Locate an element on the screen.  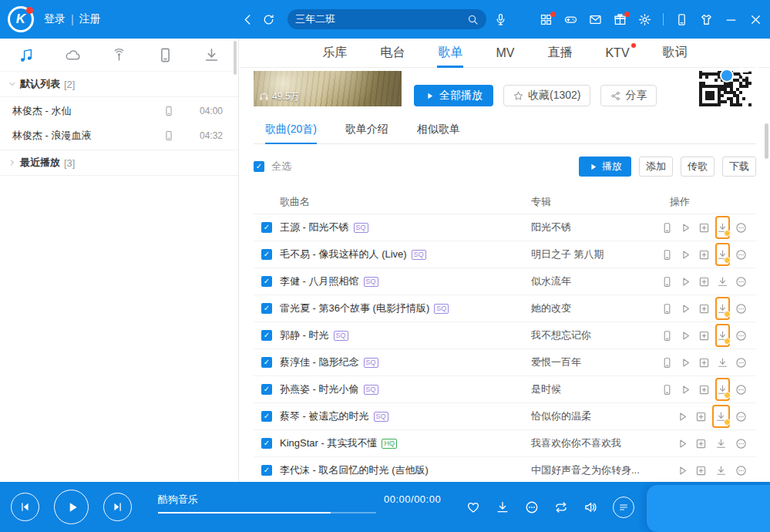
playlist-section-header: 最近播放[3] is located at coordinates (119, 163).